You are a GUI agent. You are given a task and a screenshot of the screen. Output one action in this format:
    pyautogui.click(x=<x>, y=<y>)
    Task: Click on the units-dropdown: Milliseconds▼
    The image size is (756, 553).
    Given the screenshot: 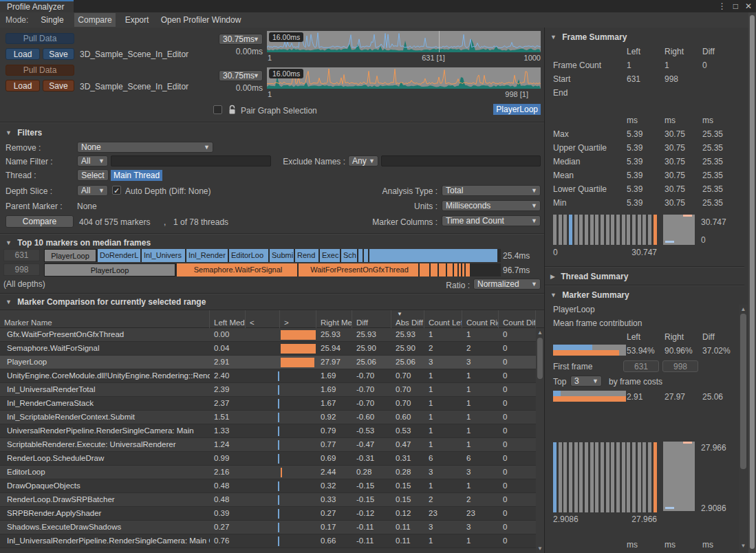 What is the action you would take?
    pyautogui.click(x=491, y=206)
    